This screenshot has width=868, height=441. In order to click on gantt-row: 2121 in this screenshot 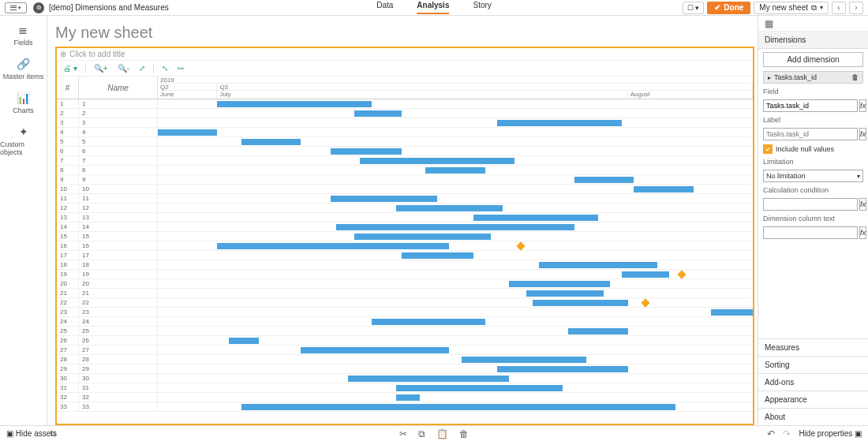, I will do `click(405, 293)`.